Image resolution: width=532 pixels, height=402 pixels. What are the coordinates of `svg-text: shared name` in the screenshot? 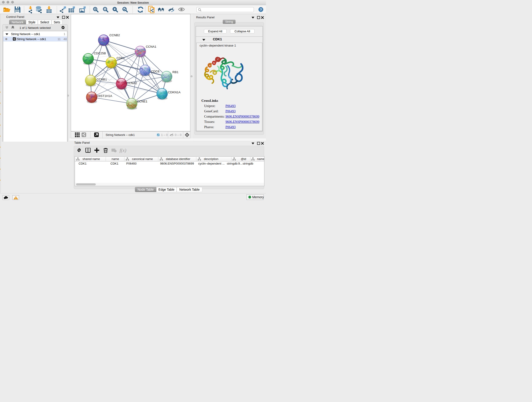 It's located at (91, 159).